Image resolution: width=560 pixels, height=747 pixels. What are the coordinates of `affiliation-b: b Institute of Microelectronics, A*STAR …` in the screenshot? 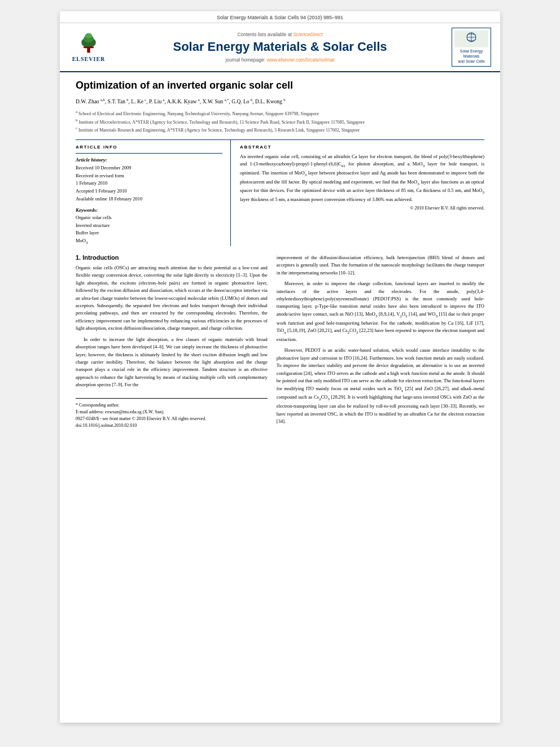 It's located at (280, 122).